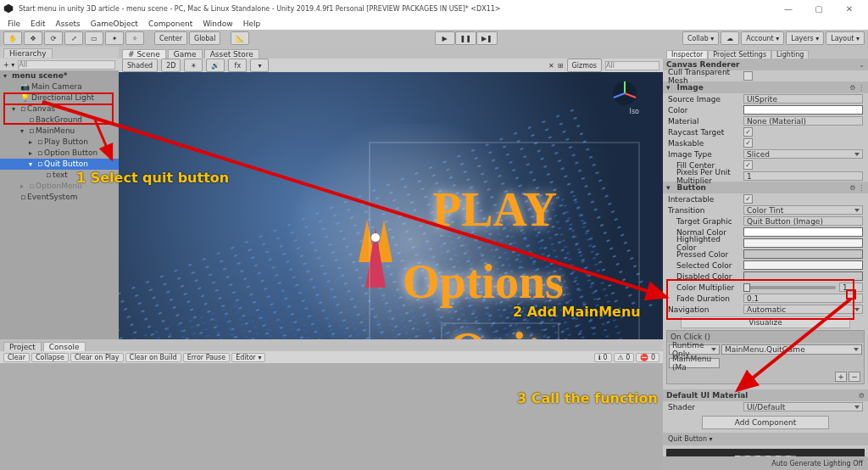 Image resolution: width=868 pixels, height=470 pixels. I want to click on onclick-object-field: MainMenu (Ma, so click(694, 363).